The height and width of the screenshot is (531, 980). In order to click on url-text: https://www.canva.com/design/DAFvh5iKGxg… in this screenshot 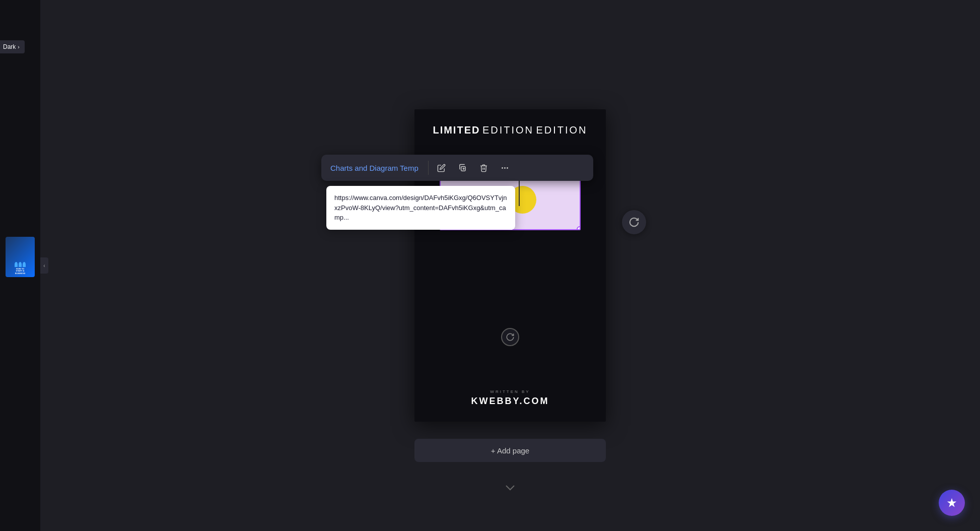, I will do `click(421, 208)`.